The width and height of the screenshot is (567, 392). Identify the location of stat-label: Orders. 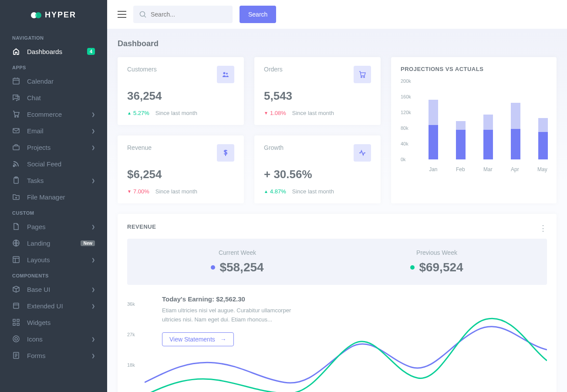
(273, 69).